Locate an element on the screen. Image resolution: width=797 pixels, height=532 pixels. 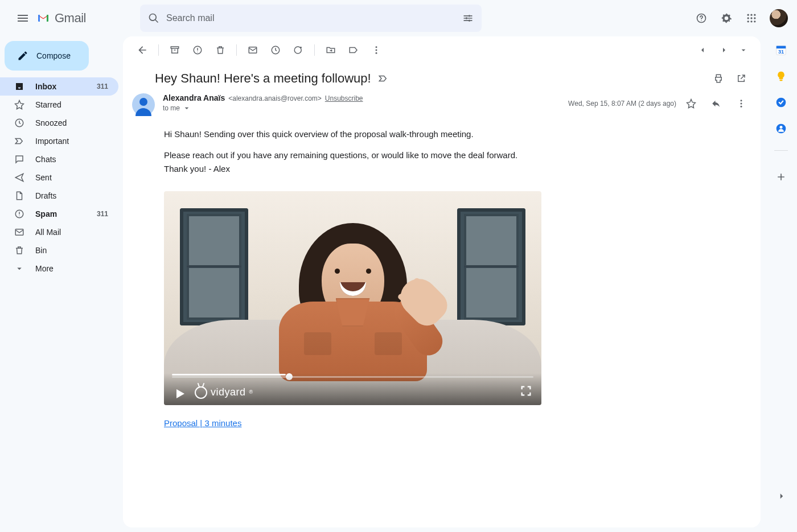
nav-label: Snoozed is located at coordinates (73, 123).